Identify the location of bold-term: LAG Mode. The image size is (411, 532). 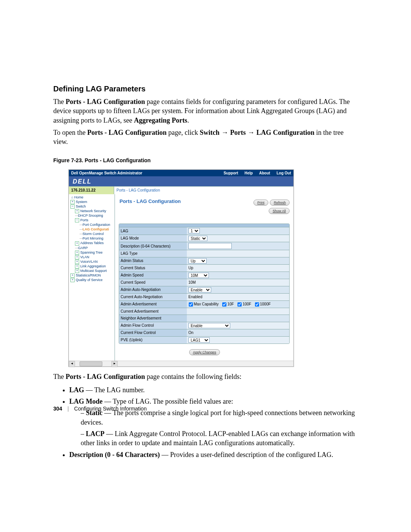
(86, 401).